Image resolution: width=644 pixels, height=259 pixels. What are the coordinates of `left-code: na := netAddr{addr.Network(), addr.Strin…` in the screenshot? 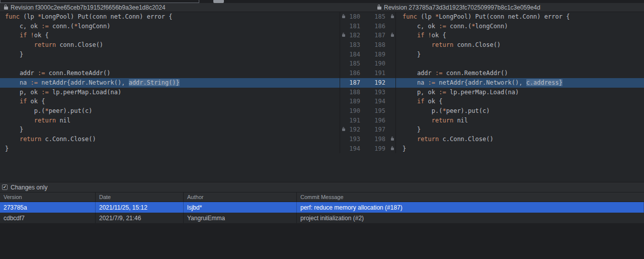 It's located at (170, 83).